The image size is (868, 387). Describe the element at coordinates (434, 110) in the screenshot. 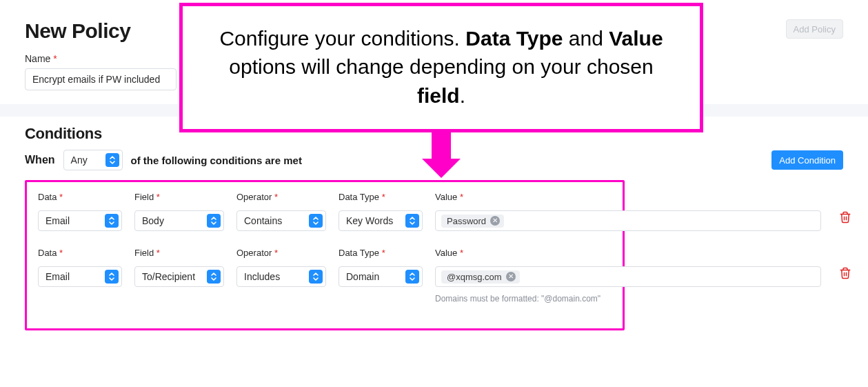

I see `section-divider` at that location.